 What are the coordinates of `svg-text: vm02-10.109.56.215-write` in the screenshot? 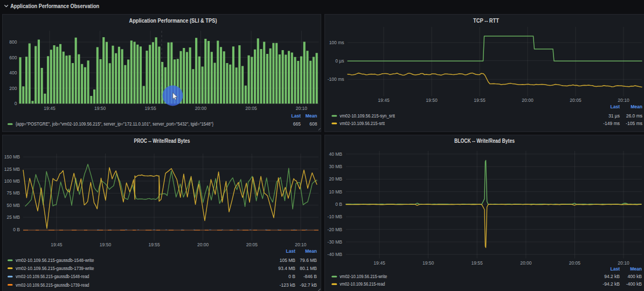 It's located at (363, 276).